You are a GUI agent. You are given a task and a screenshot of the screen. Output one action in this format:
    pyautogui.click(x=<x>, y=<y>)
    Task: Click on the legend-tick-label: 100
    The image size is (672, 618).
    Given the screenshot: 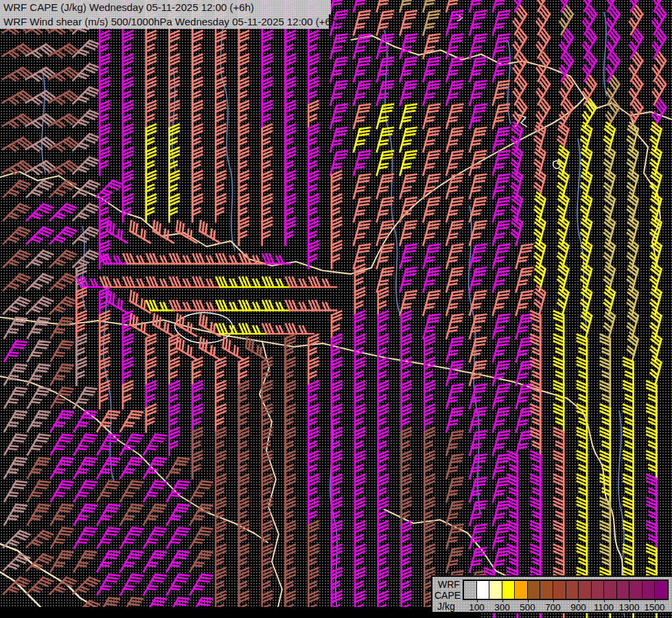 What is the action you would take?
    pyautogui.click(x=477, y=607)
    